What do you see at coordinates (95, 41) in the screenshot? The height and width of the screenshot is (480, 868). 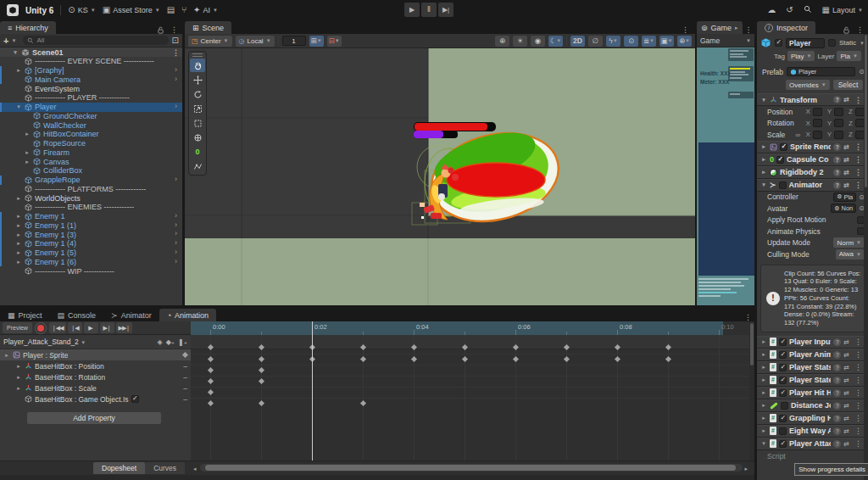 I see `hierarchy-searchbox` at bounding box center [95, 41].